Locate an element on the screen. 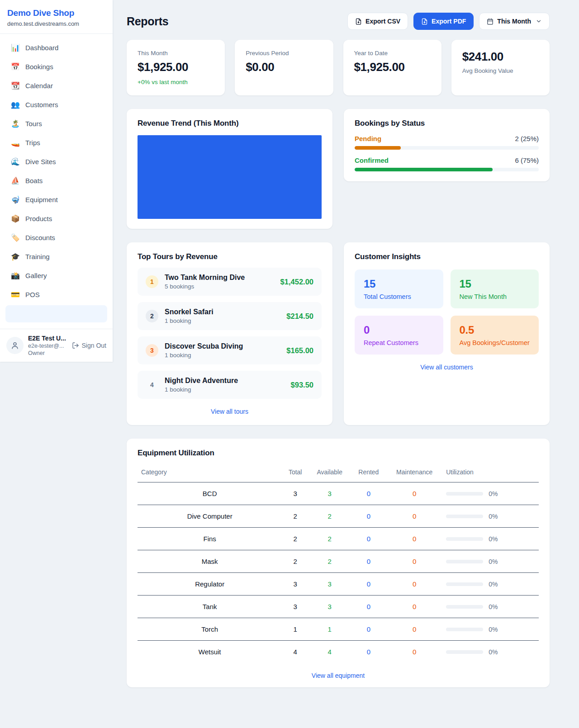 This screenshot has width=579, height=728. export-csv-button: Export CSV is located at coordinates (378, 21).